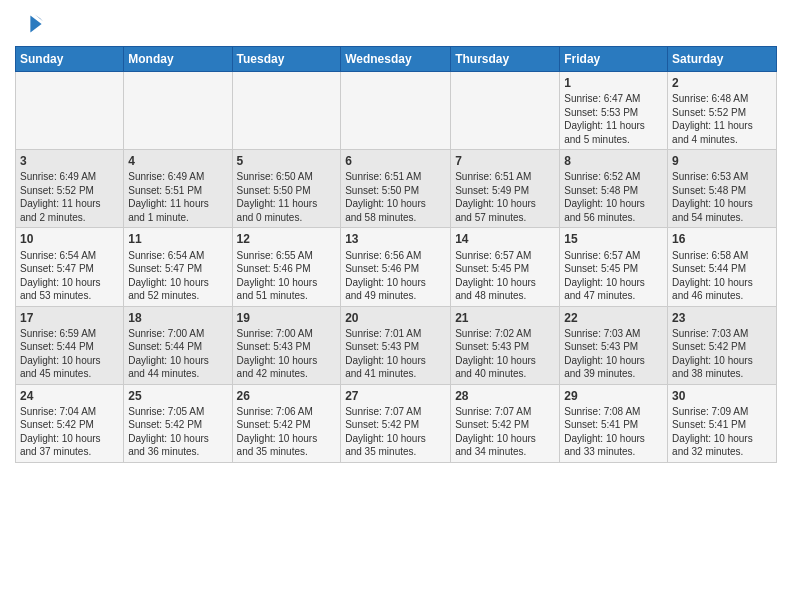 Image resolution: width=792 pixels, height=612 pixels. I want to click on day-number: 19, so click(287, 318).